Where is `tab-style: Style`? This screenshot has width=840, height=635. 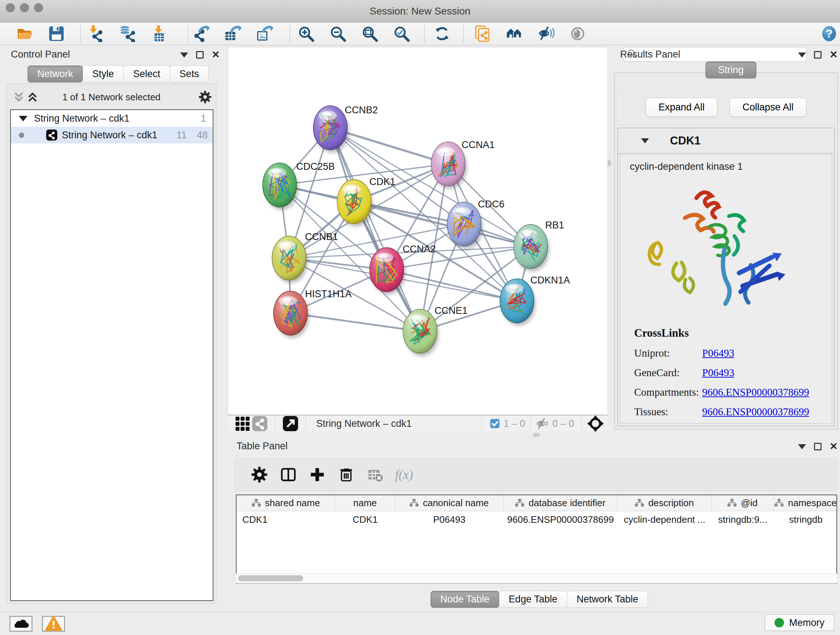
tab-style: Style is located at coordinates (103, 74).